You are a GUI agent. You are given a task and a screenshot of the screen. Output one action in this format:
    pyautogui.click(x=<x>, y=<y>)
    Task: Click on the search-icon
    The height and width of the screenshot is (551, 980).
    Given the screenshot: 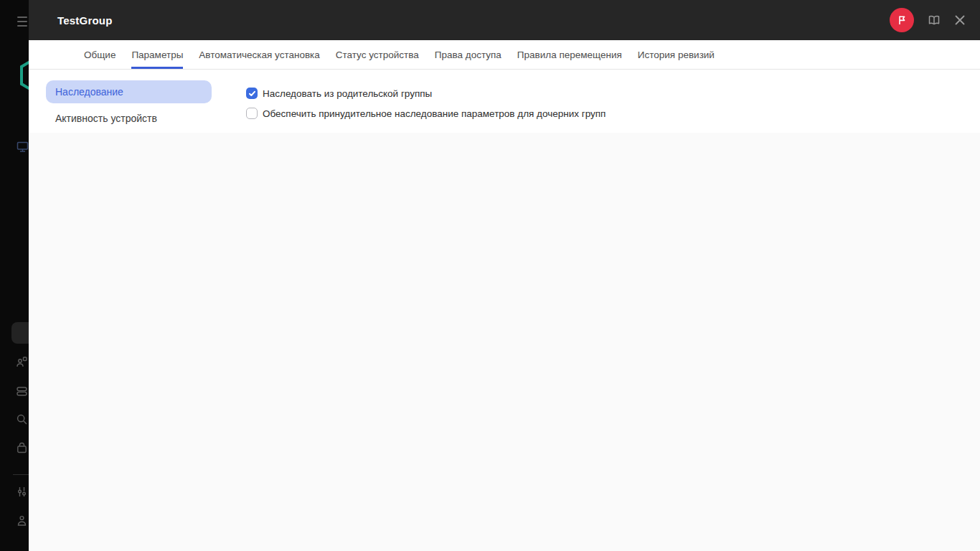 What is the action you would take?
    pyautogui.click(x=22, y=419)
    